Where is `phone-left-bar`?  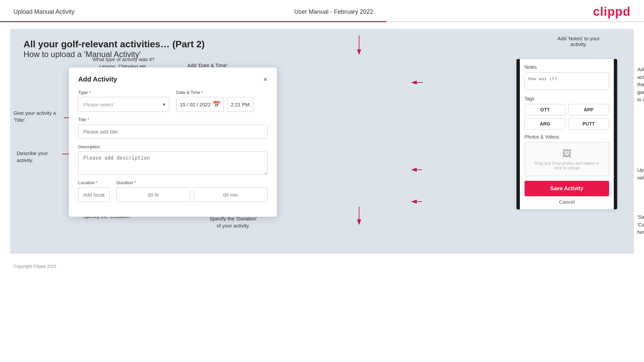 phone-left-bar is located at coordinates (518, 134).